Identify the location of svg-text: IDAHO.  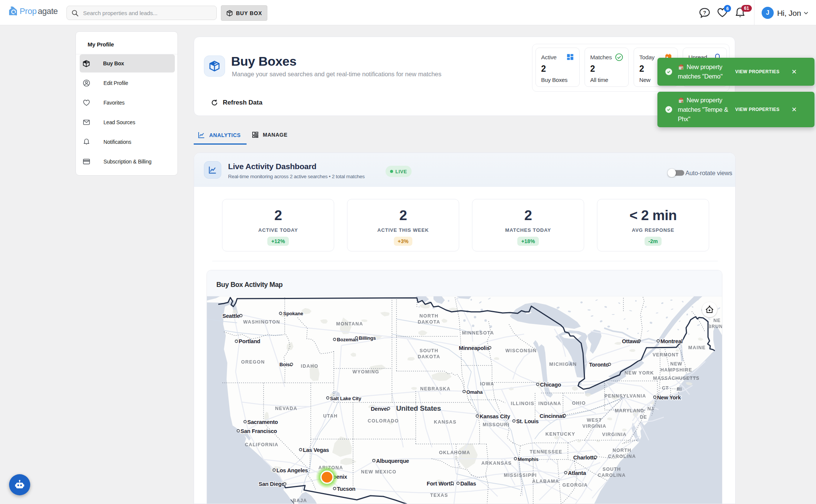
(310, 366).